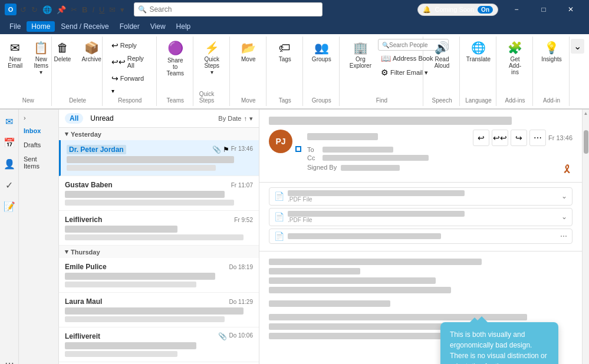  What do you see at coordinates (212, 97) in the screenshot?
I see `quick-steps-group-label: Quick Steps` at bounding box center [212, 97].